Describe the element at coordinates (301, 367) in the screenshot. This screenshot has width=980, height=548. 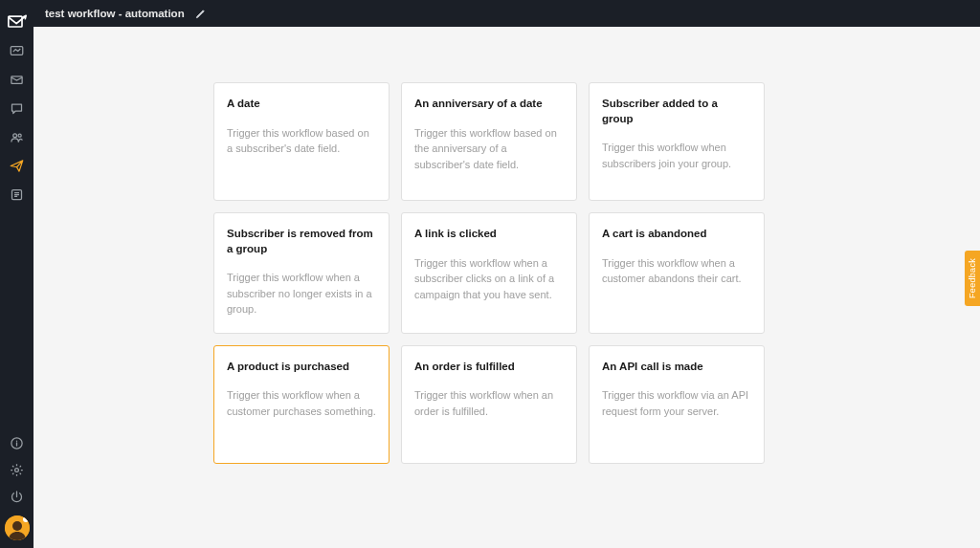
I see `trigger-card-title: A product is purchased` at that location.